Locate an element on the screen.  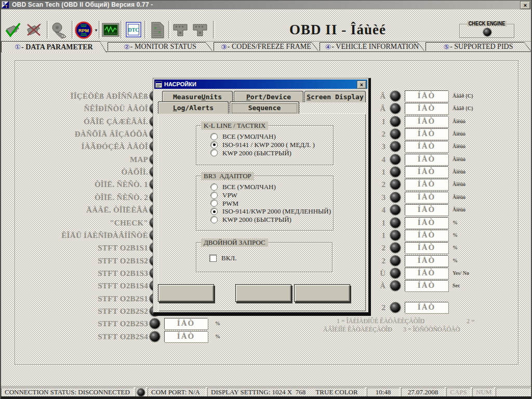
radio-option: ISO-9141/KWP 2000 (МЕДЛЕННЫЙ) is located at coordinates (271, 211).